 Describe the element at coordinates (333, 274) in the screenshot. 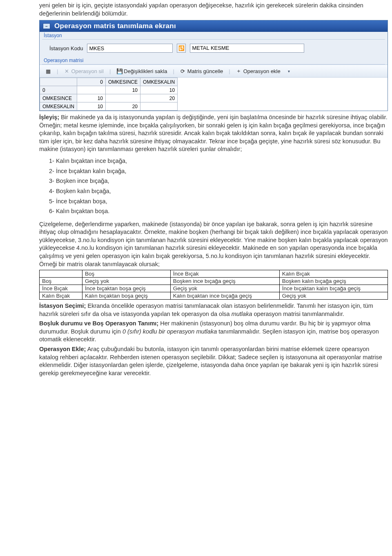

I see `example-col: Kalın Bıçak` at that location.